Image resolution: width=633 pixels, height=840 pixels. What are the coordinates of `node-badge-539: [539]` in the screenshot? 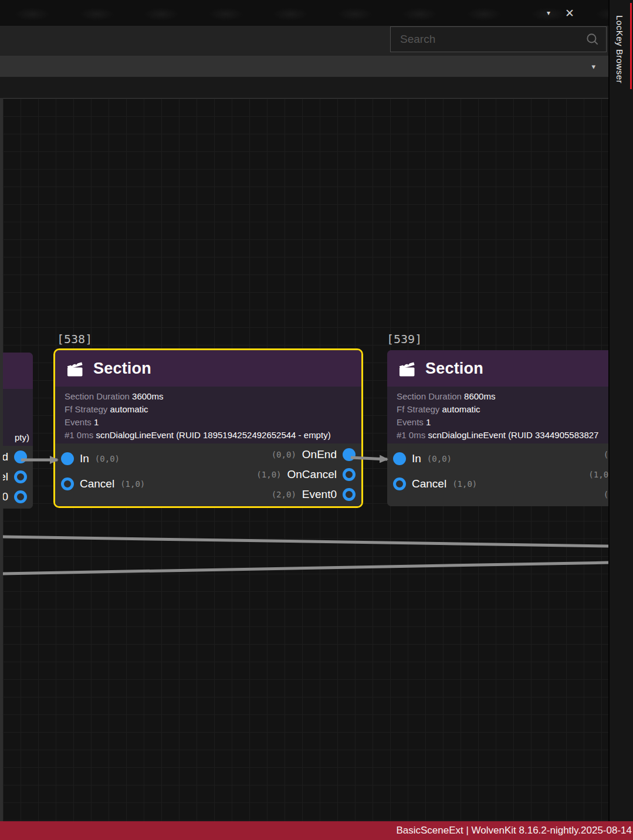 It's located at (404, 339).